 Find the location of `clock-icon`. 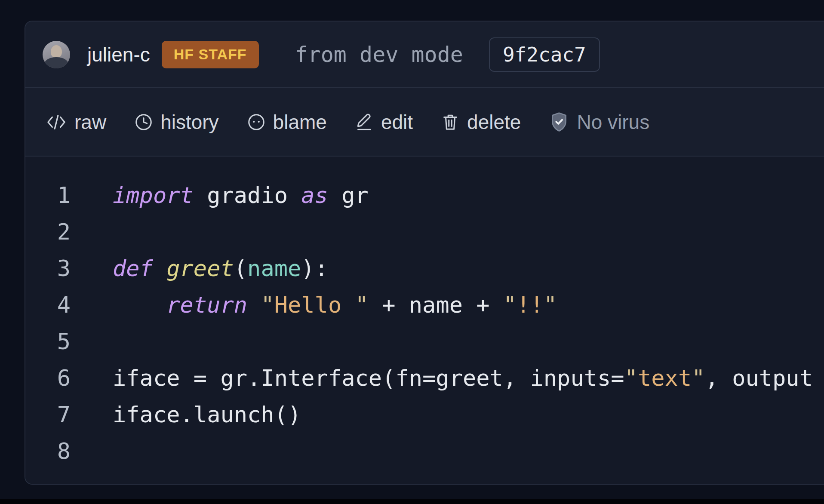

clock-icon is located at coordinates (144, 122).